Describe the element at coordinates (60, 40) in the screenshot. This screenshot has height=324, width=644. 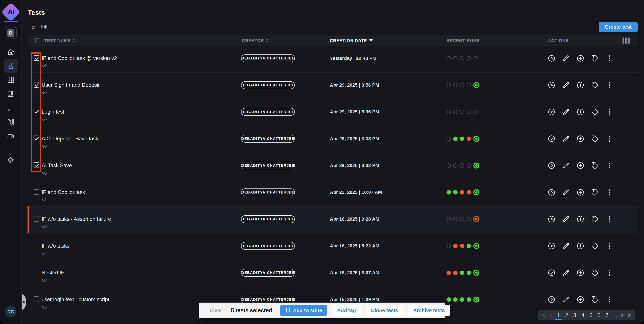
I see `column-test-name: TEST NAME` at that location.